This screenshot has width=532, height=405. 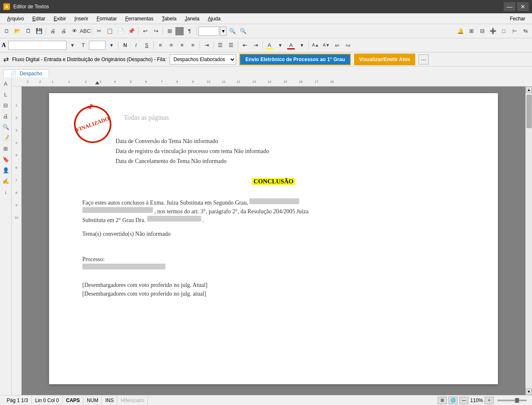 I want to click on copy-button: 📋, so click(x=110, y=31).